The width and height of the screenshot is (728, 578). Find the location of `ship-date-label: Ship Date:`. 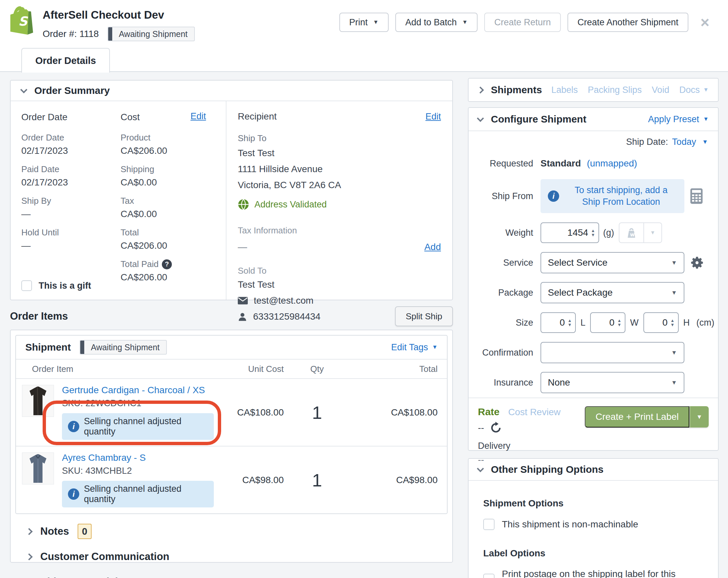

ship-date-label: Ship Date: is located at coordinates (647, 142).